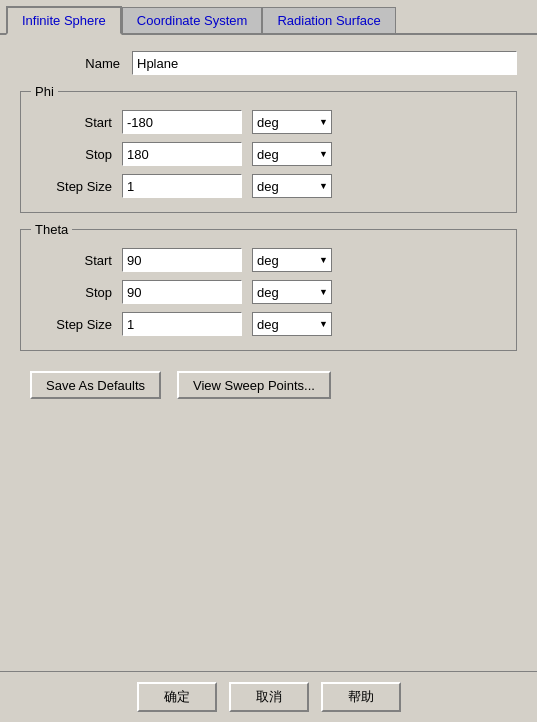 The height and width of the screenshot is (722, 537). I want to click on phi-step-input, so click(182, 186).